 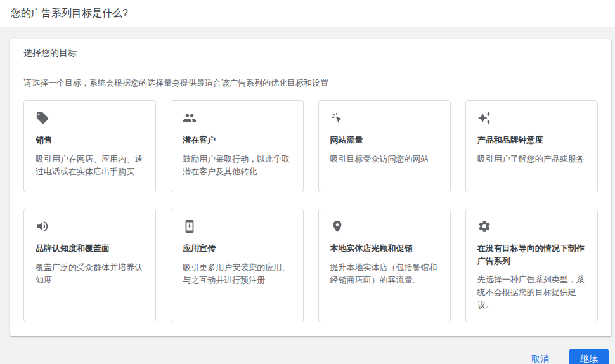 I want to click on goal-title: 网站流量, so click(x=384, y=140).